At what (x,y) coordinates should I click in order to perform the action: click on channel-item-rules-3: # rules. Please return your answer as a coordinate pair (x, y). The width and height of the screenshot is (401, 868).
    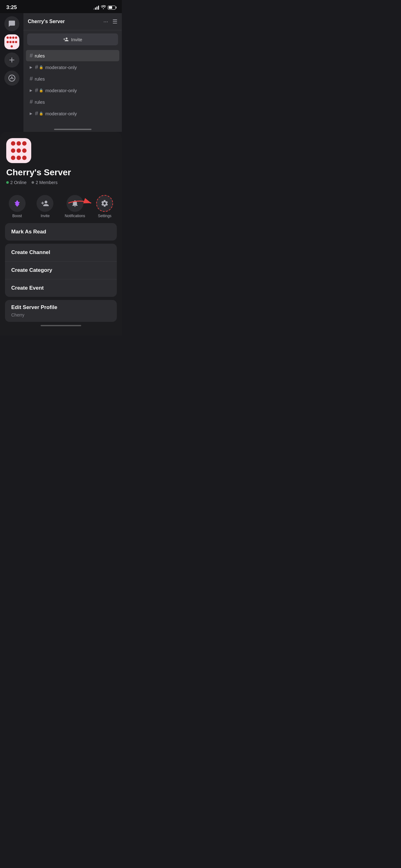
    Looking at the image, I should click on (73, 102).